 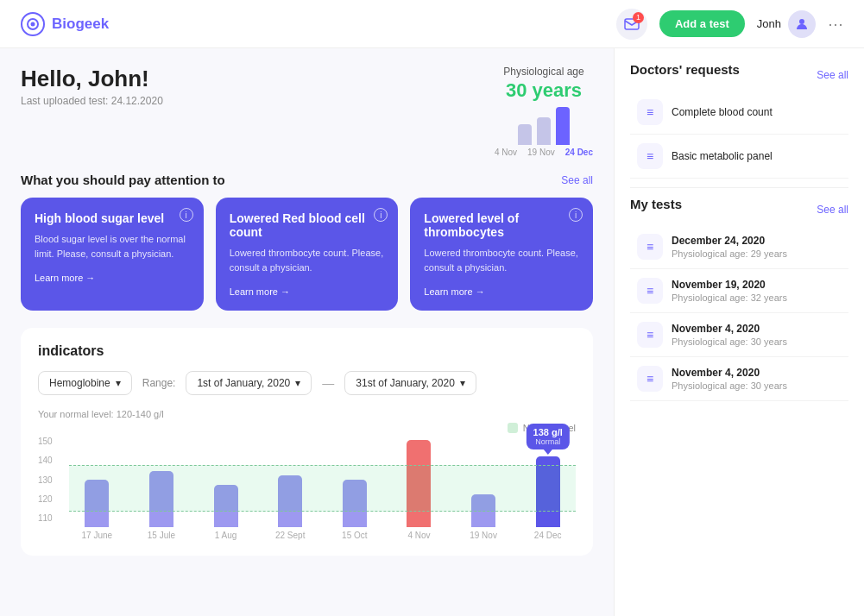 I want to click on physio-date-0: 4 Nov, so click(x=506, y=152).